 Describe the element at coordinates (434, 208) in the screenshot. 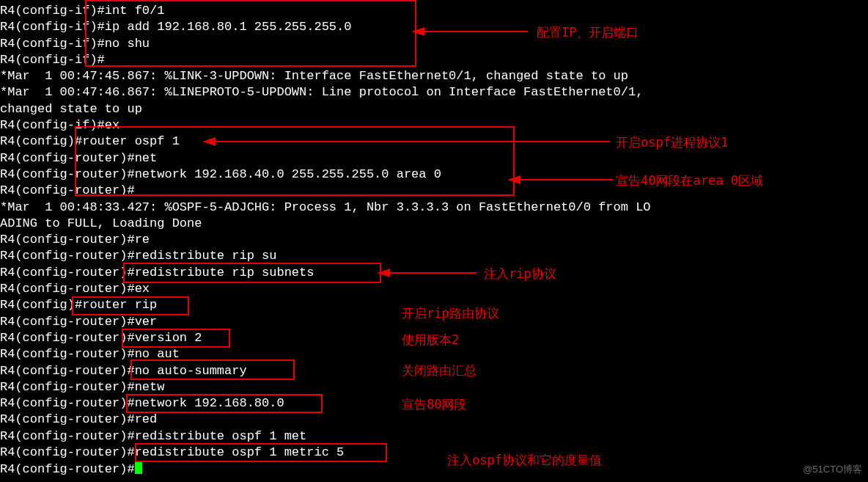

I see `terminal-line: *Mar 1 00:48:33.427: %OSPF-5-ADJCHG: Pro…` at that location.